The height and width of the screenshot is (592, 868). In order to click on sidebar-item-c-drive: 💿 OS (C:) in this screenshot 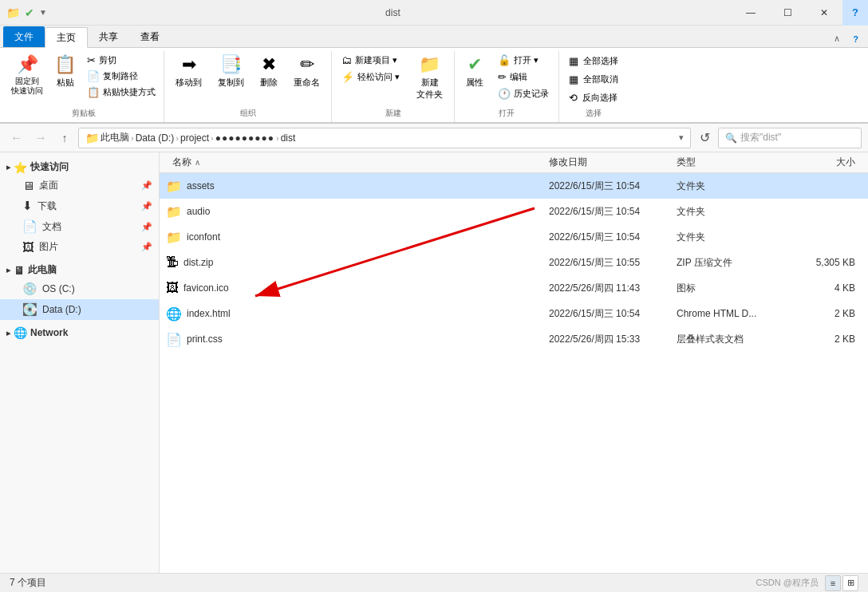, I will do `click(80, 289)`.